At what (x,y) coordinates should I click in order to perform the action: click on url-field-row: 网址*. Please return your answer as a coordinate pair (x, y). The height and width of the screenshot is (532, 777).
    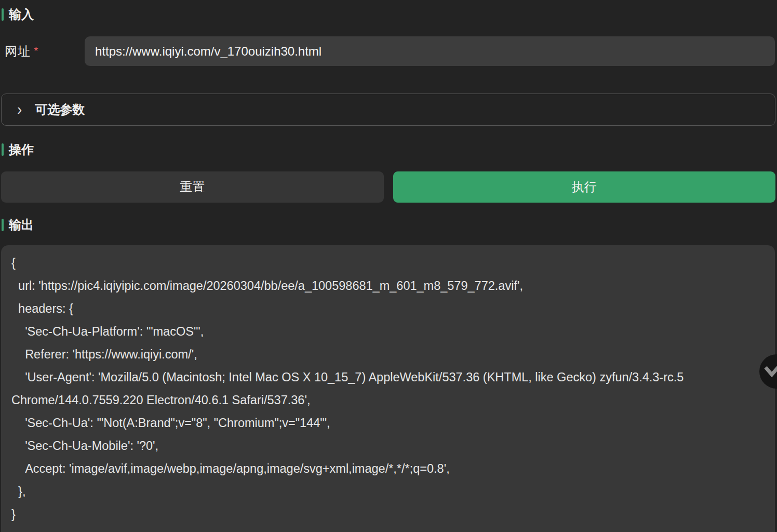
    Looking at the image, I should click on (388, 51).